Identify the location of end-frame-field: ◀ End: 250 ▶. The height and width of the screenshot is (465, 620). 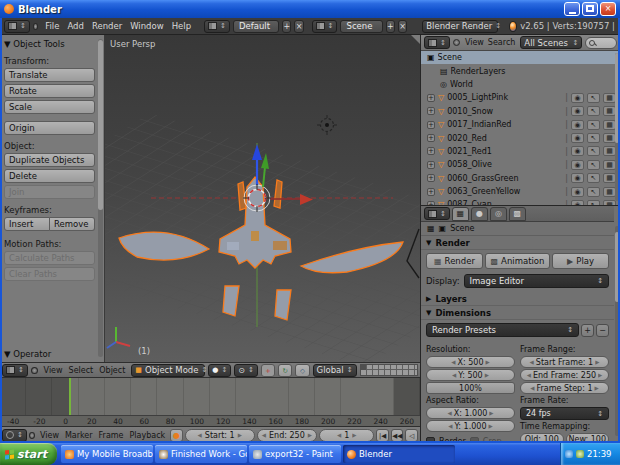
(287, 436).